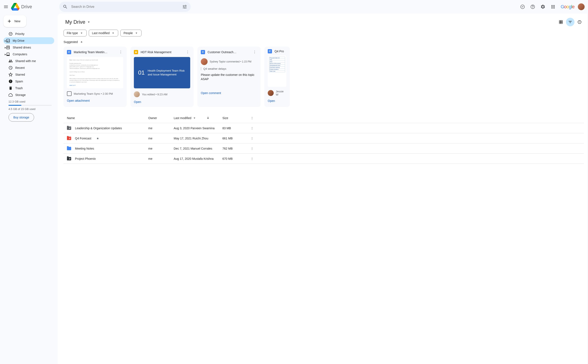 Image resolution: width=588 pixels, height=364 pixels. Describe the element at coordinates (11, 75) in the screenshot. I see `star-icon` at that location.